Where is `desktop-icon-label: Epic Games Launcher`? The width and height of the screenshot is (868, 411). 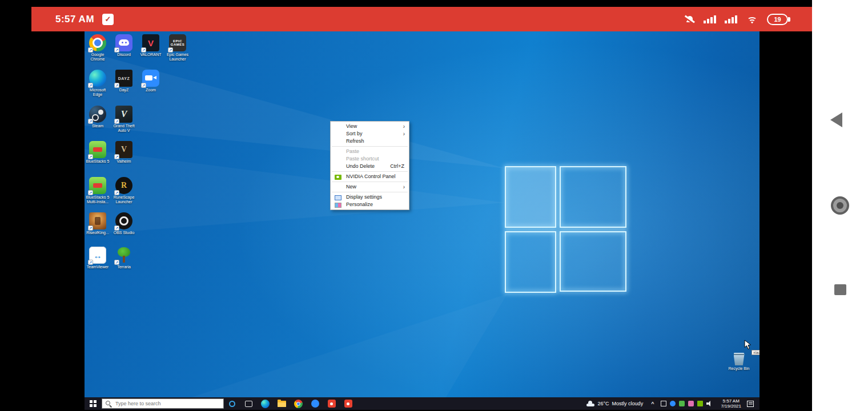 desktop-icon-label: Epic Games Launcher is located at coordinates (178, 57).